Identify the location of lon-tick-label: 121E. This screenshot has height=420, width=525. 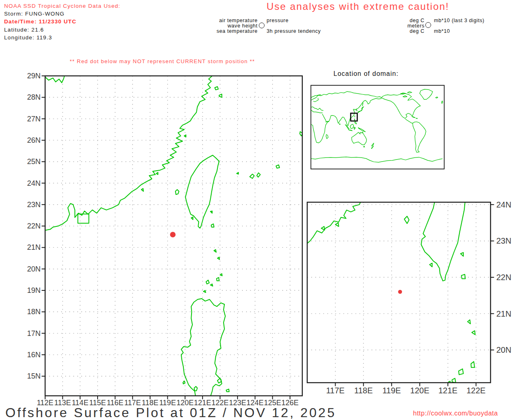
(448, 390).